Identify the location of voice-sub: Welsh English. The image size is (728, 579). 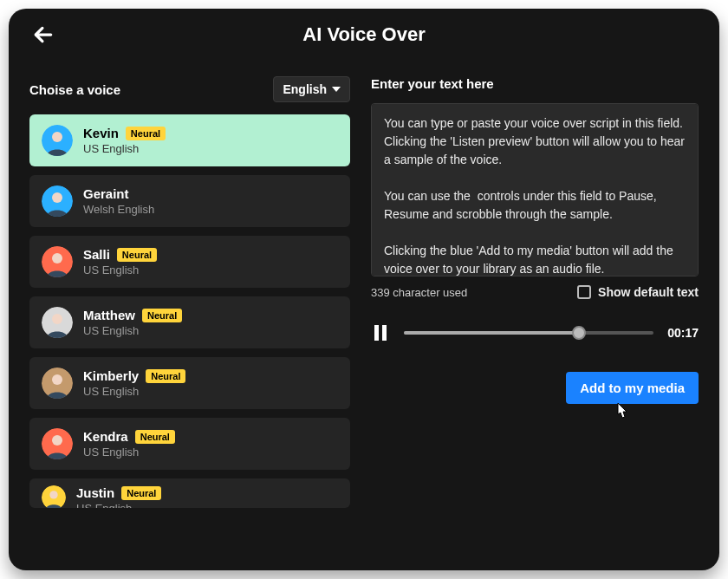
(119, 210).